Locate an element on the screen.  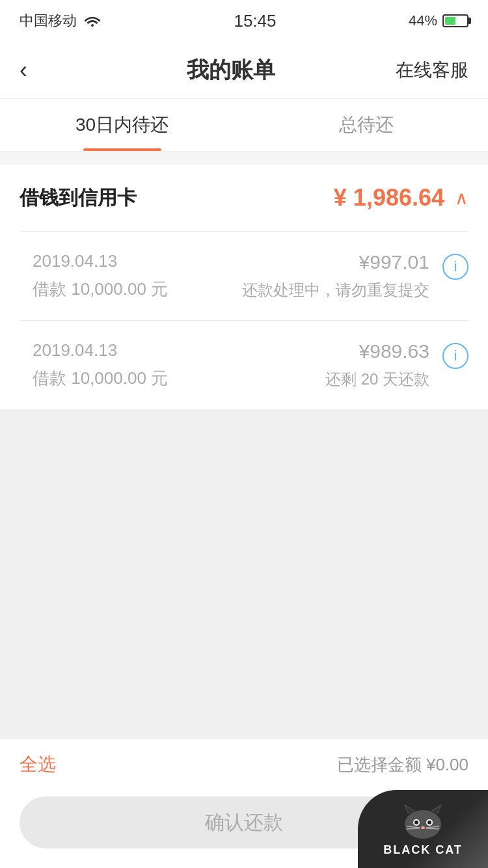
status-right: 44% is located at coordinates (439, 21).